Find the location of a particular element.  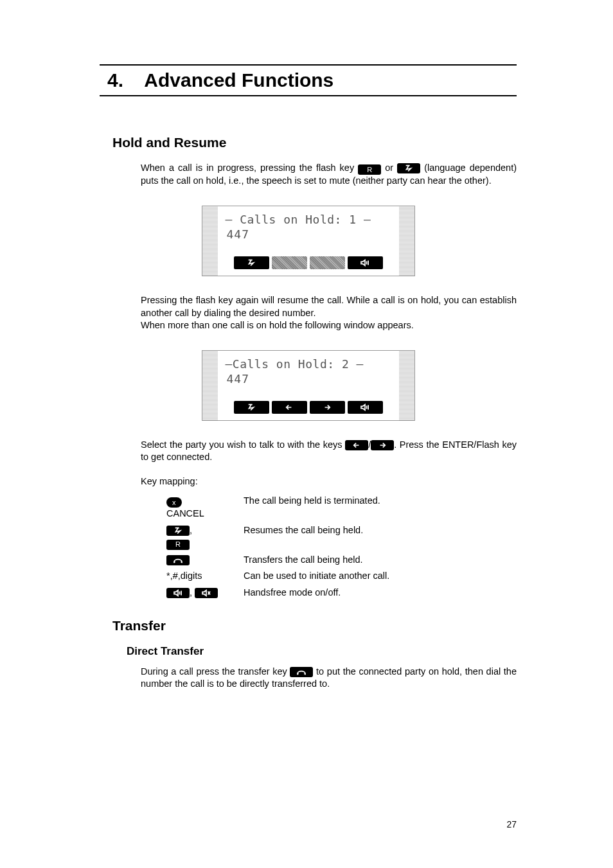

hold-resume-paragraph-2: Pressing the flash key again will resume… is located at coordinates (329, 314).